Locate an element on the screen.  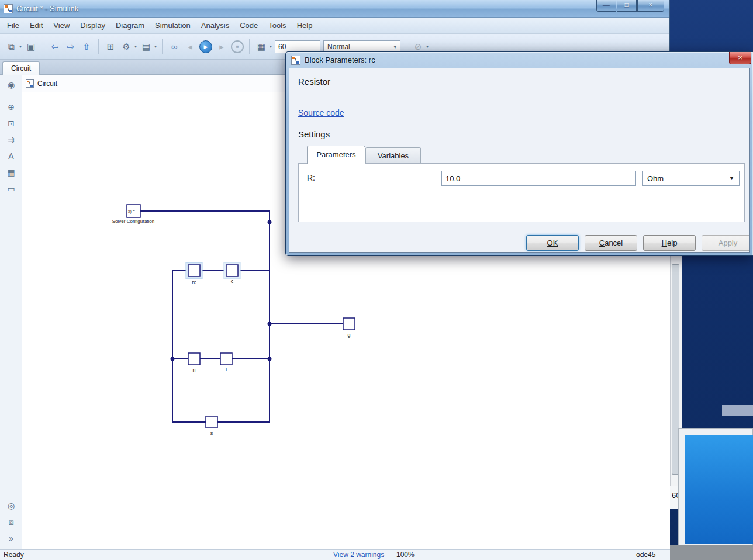
stop-icon: ■ is located at coordinates (237, 47).